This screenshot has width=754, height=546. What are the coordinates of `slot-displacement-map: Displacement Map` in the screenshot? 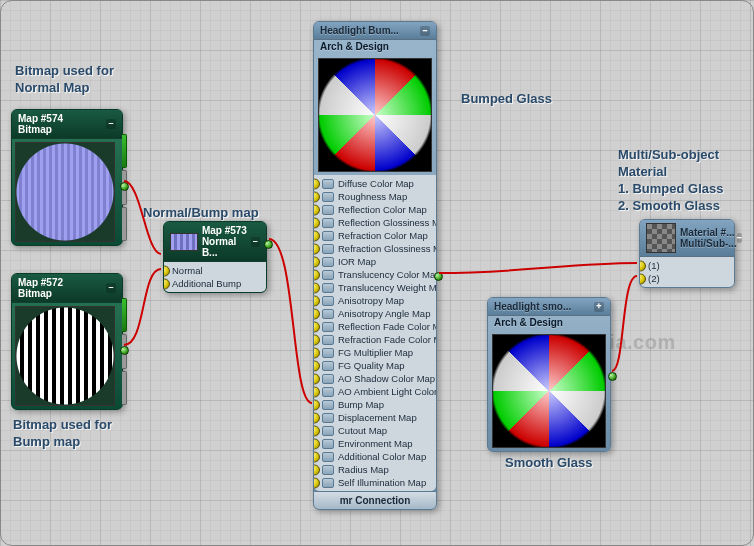 It's located at (375, 418).